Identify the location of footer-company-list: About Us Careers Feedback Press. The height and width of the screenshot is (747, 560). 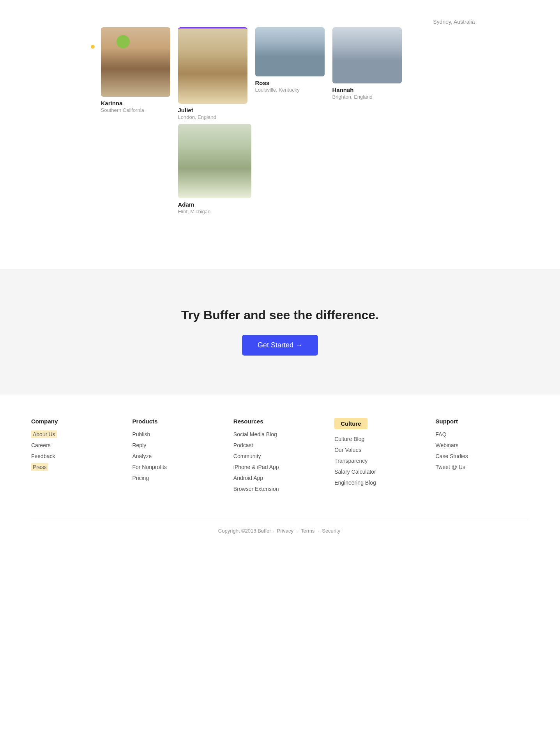
(78, 451).